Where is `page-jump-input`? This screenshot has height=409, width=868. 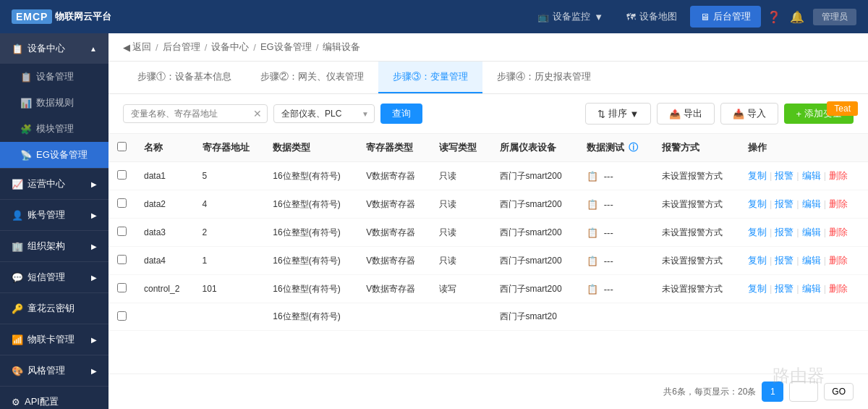 page-jump-input is located at coordinates (804, 392).